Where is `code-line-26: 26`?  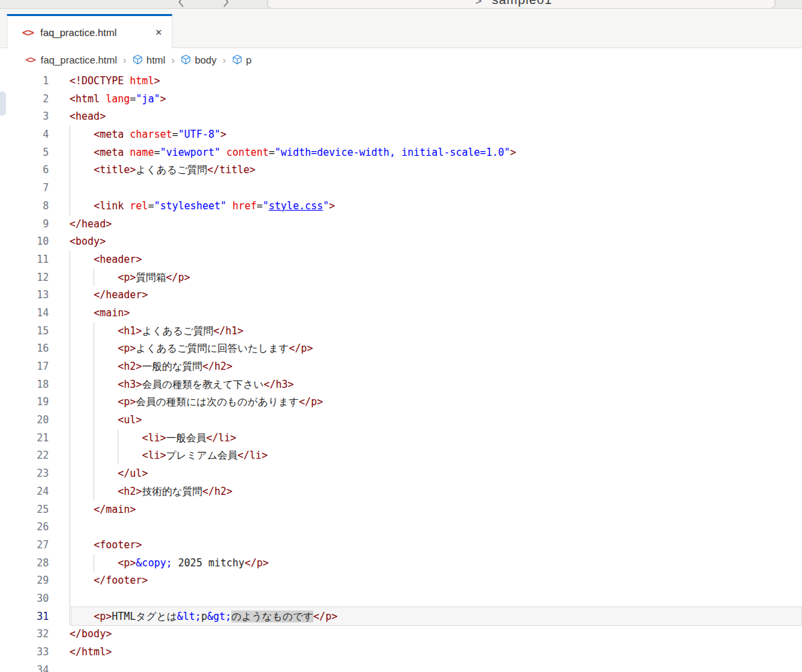 code-line-26: 26 is located at coordinates (401, 527).